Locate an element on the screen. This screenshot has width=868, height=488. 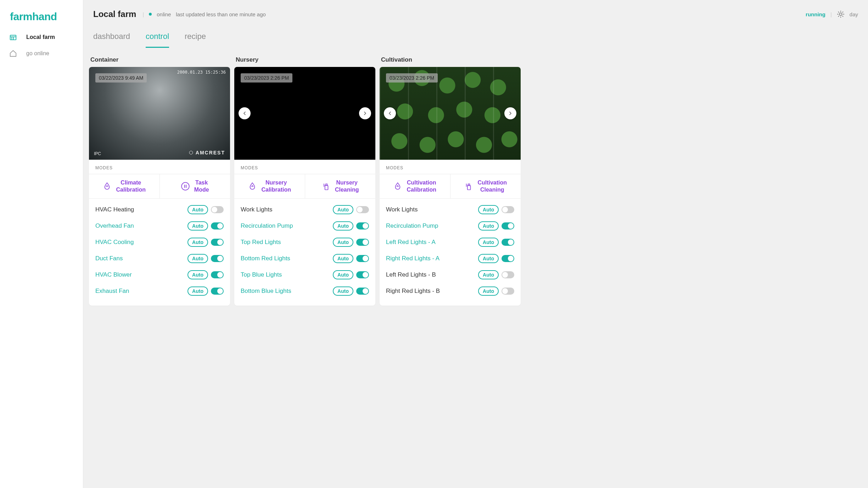
mode-button-label: TaskMode is located at coordinates (202, 186).